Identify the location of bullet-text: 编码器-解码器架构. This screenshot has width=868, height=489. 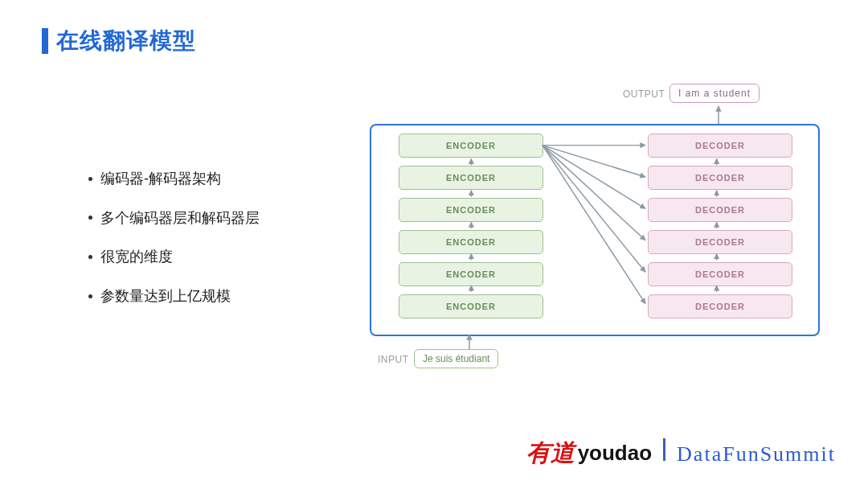
(161, 179).